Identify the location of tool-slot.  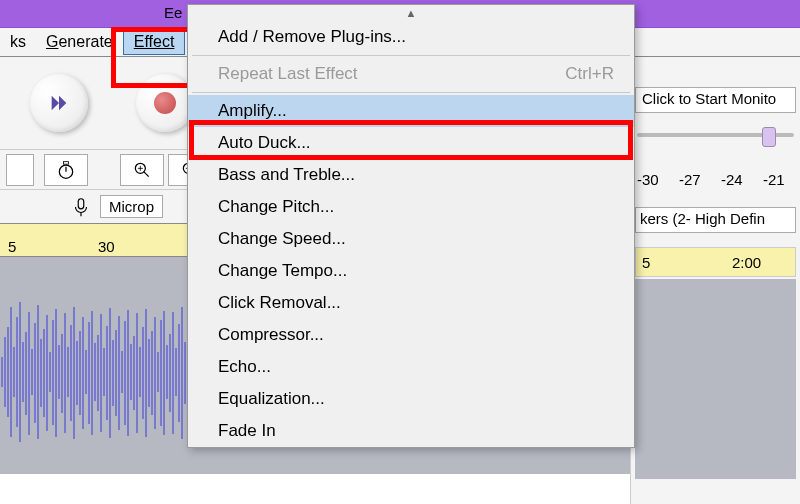
(20, 170).